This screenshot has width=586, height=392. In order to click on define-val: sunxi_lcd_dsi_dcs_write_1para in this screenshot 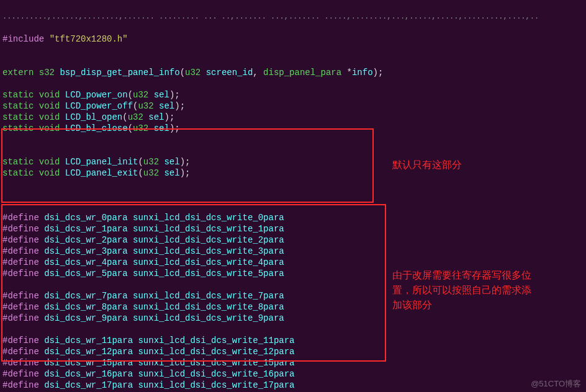, I will do `click(209, 229)`.